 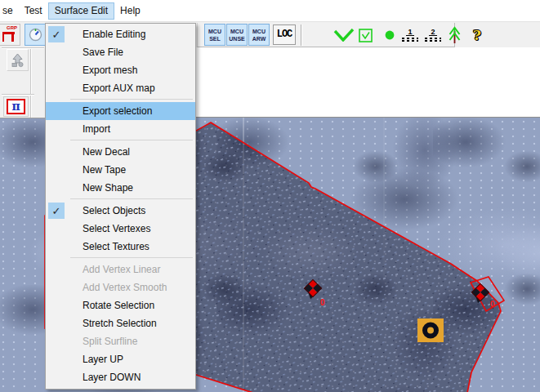 What do you see at coordinates (23, 70) in the screenshot?
I see `left-toolbar: GRP π` at bounding box center [23, 70].